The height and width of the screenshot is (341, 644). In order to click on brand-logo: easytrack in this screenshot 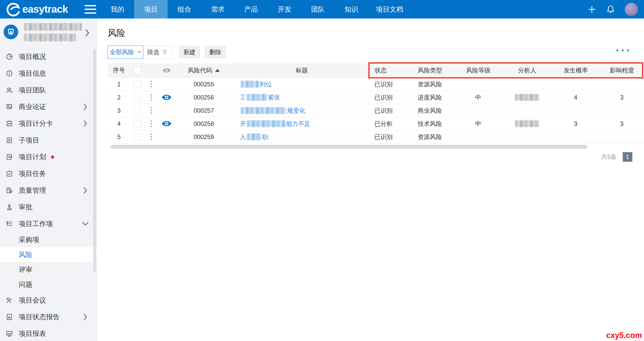, I will do `click(44, 9)`.